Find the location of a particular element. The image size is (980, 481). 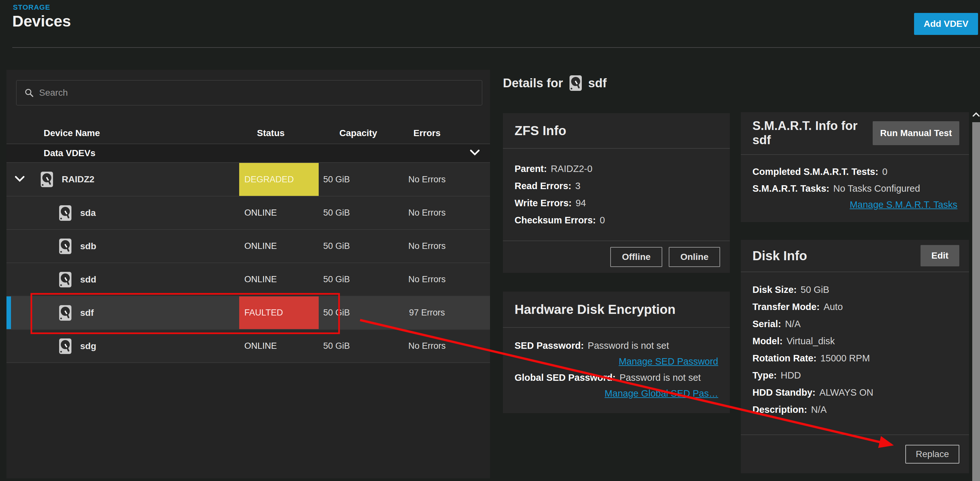

scroll-up-arrow-icon is located at coordinates (976, 115).